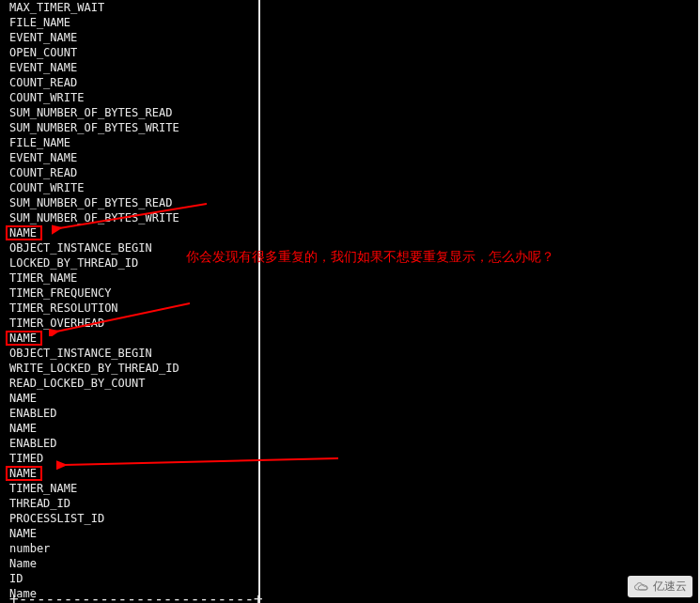 The image size is (700, 603). What do you see at coordinates (94, 579) in the screenshot?
I see `output-line: ID` at bounding box center [94, 579].